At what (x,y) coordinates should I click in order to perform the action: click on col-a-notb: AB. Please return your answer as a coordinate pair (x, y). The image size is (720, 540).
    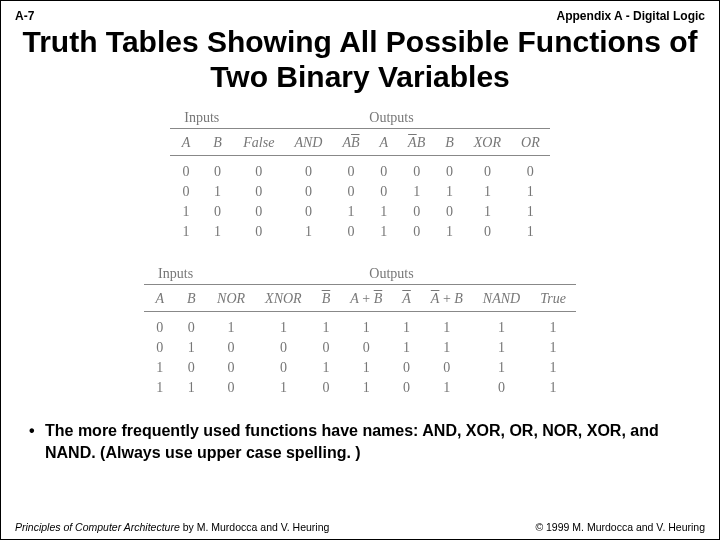
    Looking at the image, I should click on (350, 142).